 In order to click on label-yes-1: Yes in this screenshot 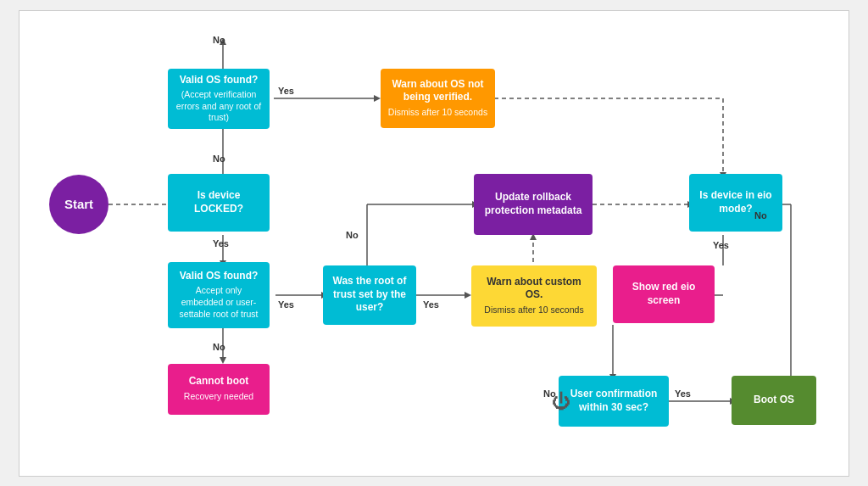, I will do `click(287, 91)`.